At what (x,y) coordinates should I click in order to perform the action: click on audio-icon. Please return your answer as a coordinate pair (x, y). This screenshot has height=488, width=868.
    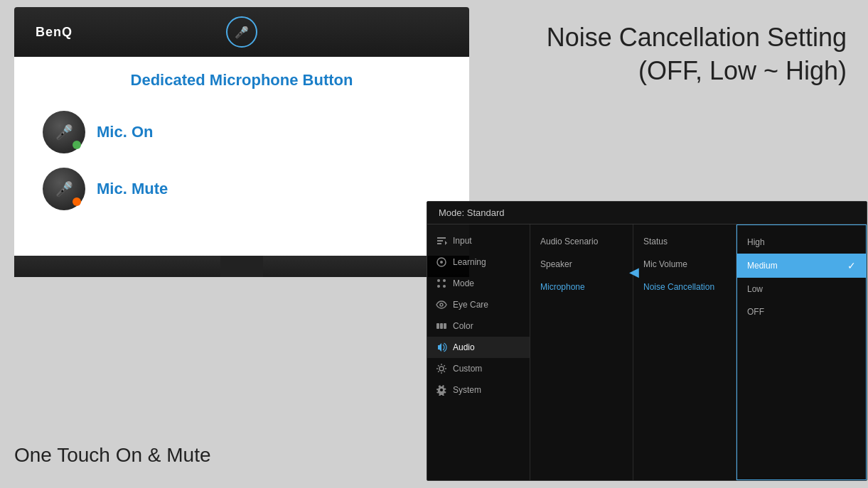
    Looking at the image, I should click on (441, 347).